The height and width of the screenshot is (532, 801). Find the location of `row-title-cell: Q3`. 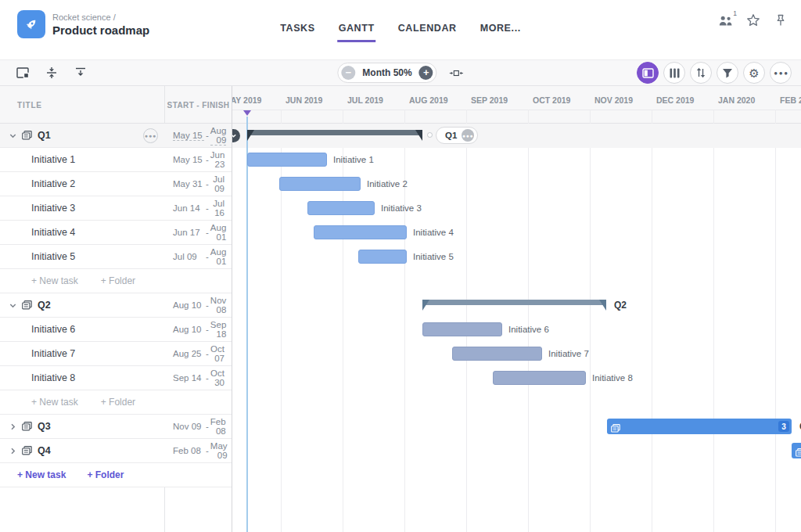

row-title-cell: Q3 is located at coordinates (82, 426).